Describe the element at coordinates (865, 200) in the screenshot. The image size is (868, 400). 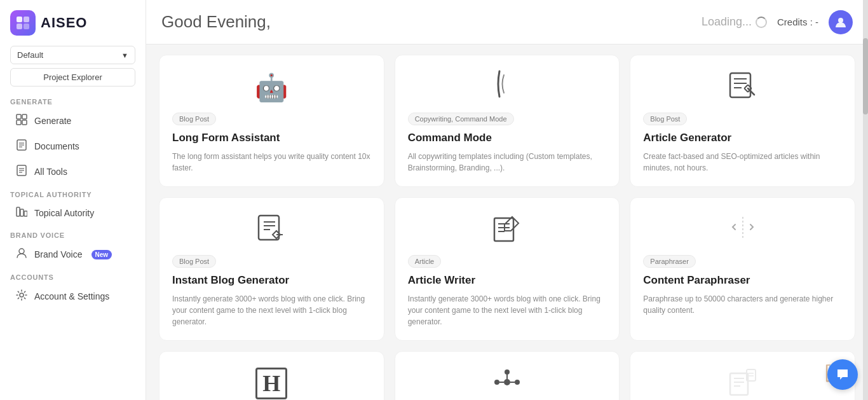
I see `scrollbar` at that location.